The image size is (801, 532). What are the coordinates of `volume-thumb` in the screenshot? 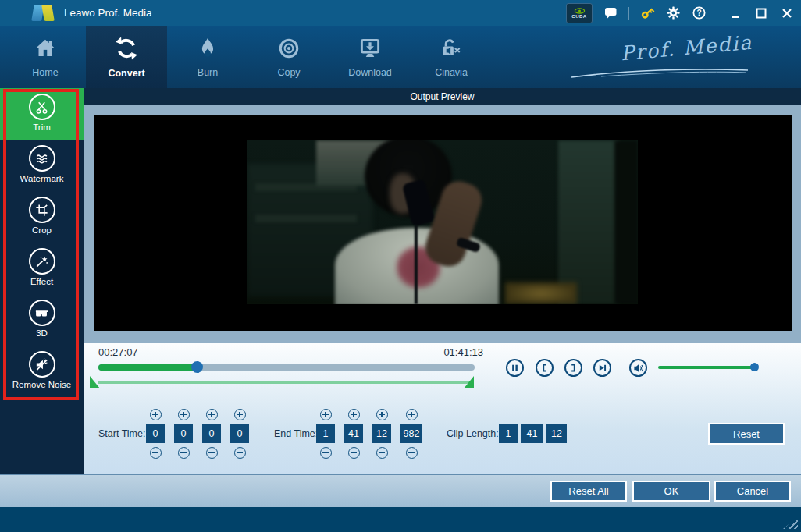 It's located at (754, 367).